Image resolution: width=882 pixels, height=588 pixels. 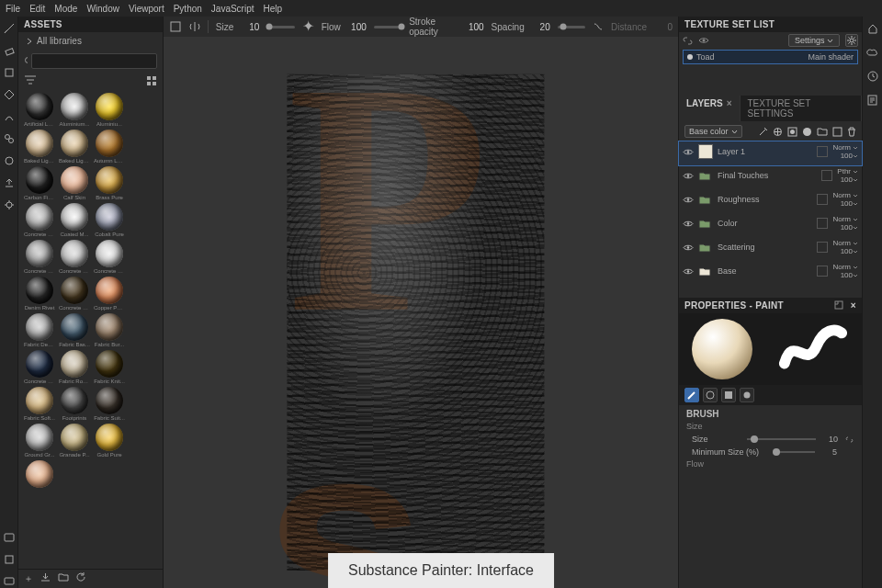 What do you see at coordinates (40, 294) in the screenshot?
I see `material-item: Denim Rivet` at bounding box center [40, 294].